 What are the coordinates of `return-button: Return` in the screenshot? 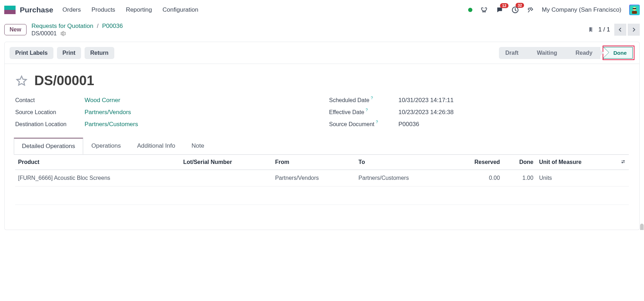 It's located at (99, 53).